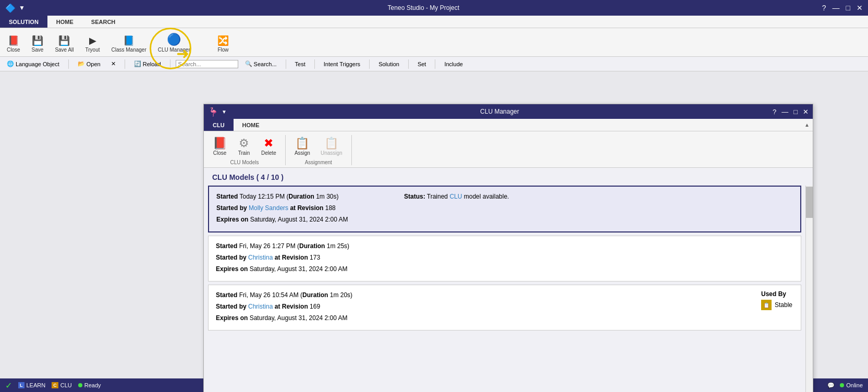 The width and height of the screenshot is (868, 392). I want to click on used-by-label: Used By, so click(774, 294).